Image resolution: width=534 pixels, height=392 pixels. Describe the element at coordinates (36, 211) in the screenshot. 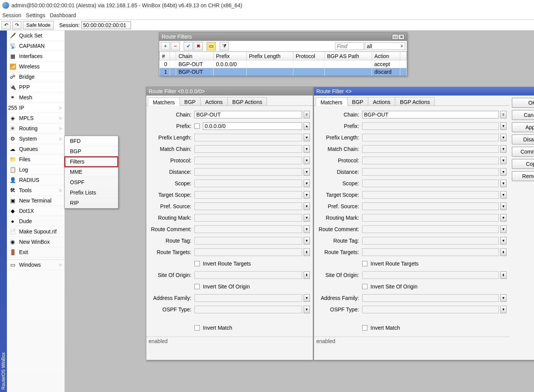

I see `sidebar-item-dot1x: ◆Dot1X` at that location.